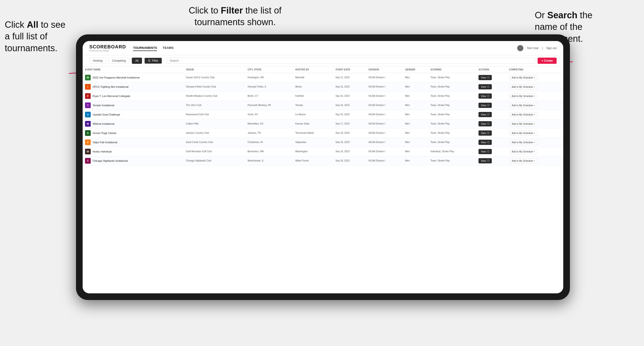 Image resolution: width=644 pixels, height=346 pixels. I want to click on filter-button: ☰ Filter, so click(153, 61).